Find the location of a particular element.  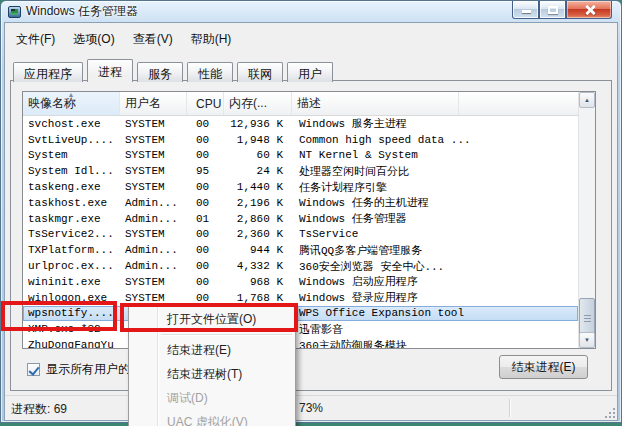

process-row: svchost.exeSYSTEM0012,936 KWindows 服务主进程 is located at coordinates (300, 124).